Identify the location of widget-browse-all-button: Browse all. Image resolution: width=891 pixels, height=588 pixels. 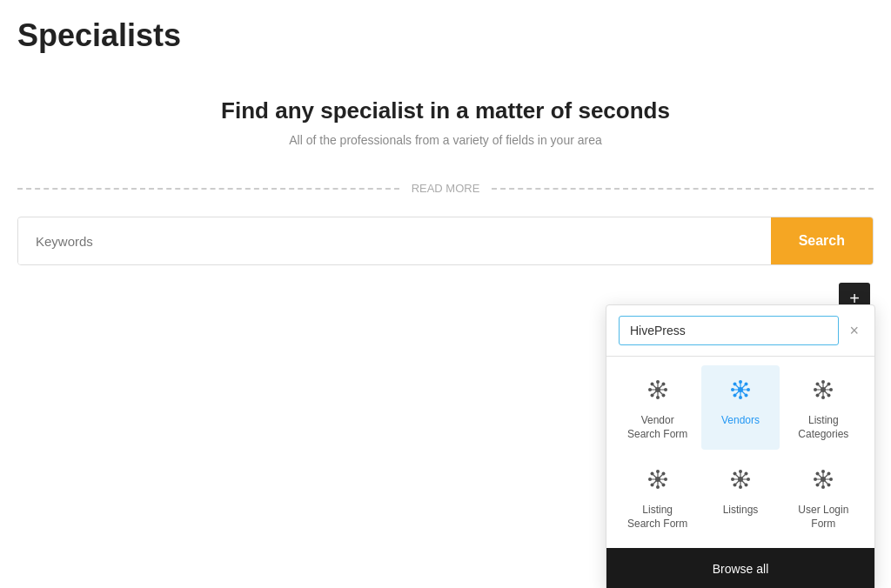
(740, 568).